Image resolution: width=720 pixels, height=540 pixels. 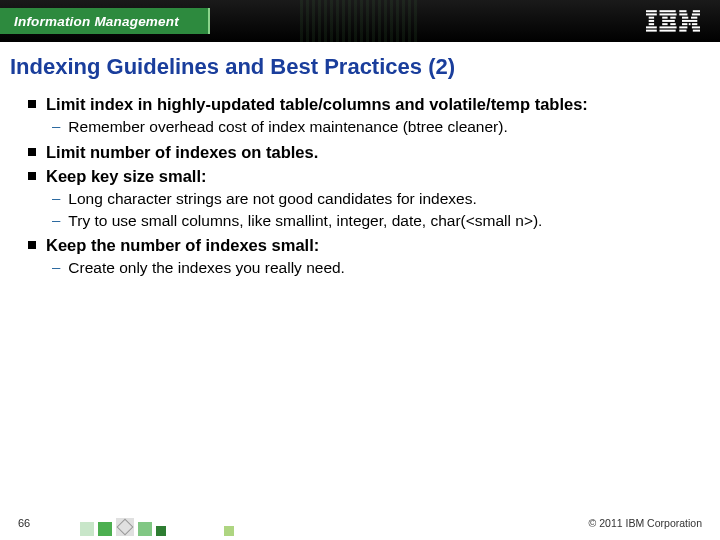 What do you see at coordinates (360, 257) in the screenshot?
I see `list-item: Keep the number of indexes small: –Creat…` at bounding box center [360, 257].